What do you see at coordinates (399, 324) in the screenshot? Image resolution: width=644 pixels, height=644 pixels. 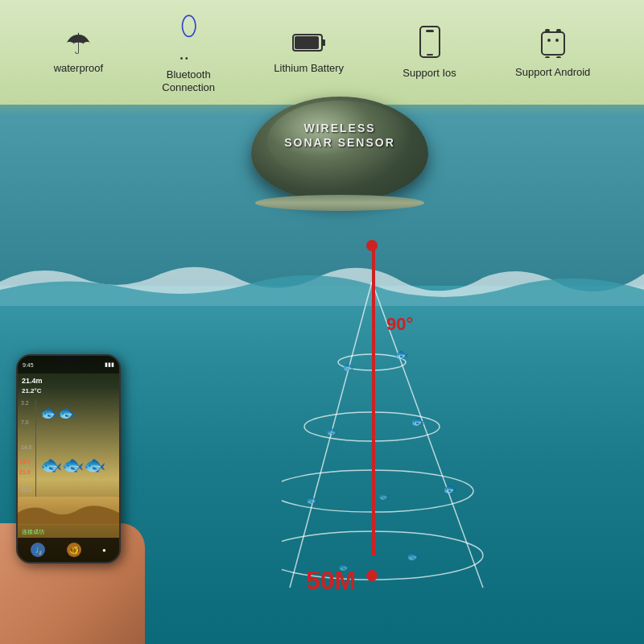 I see `angle-label: 90°` at bounding box center [399, 324].